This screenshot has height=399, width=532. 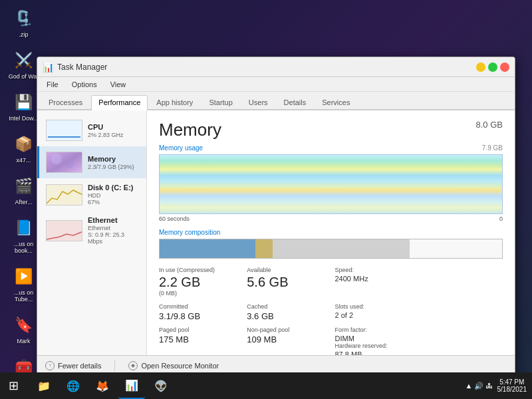 What do you see at coordinates (92, 230) in the screenshot?
I see `sidebar-item-ethernet: Ethernet EthernetS: 0.9 R: 25.3 Mbps` at bounding box center [92, 230].